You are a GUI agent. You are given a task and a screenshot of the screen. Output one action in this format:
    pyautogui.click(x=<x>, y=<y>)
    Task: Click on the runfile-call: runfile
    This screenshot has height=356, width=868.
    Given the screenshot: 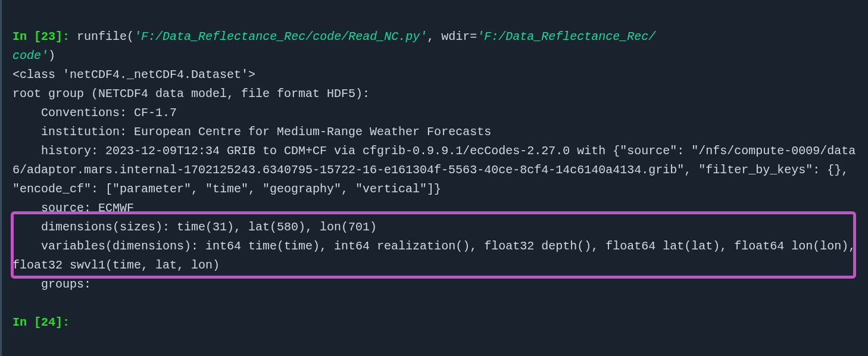 What is the action you would take?
    pyautogui.click(x=102, y=37)
    